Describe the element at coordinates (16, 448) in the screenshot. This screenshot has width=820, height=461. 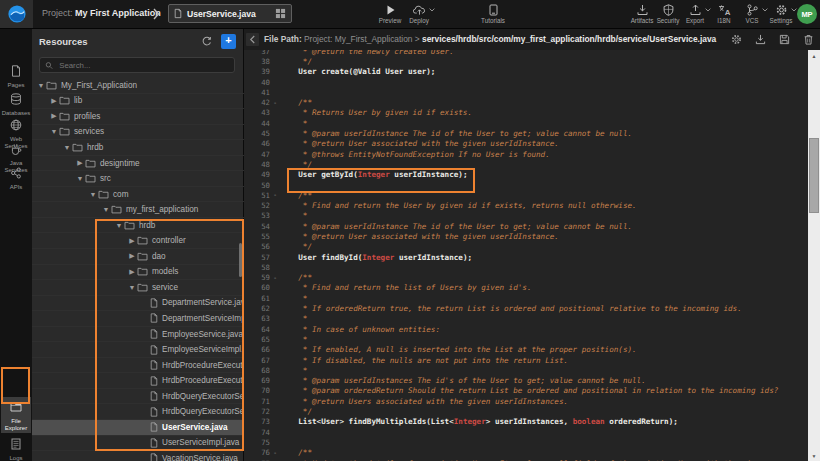
I see `sidebar-item-logs: Logs` at that location.